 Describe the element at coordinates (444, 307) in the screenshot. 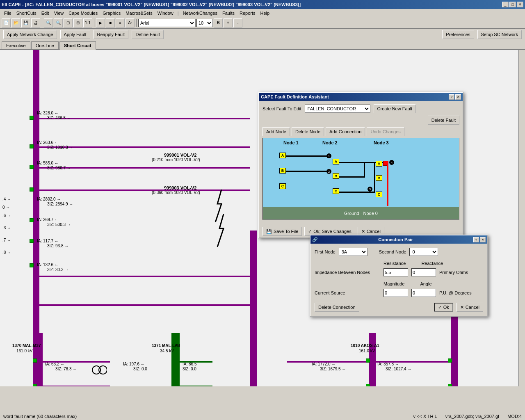

I see `ok-button-conn: ✓ Ok` at that location.